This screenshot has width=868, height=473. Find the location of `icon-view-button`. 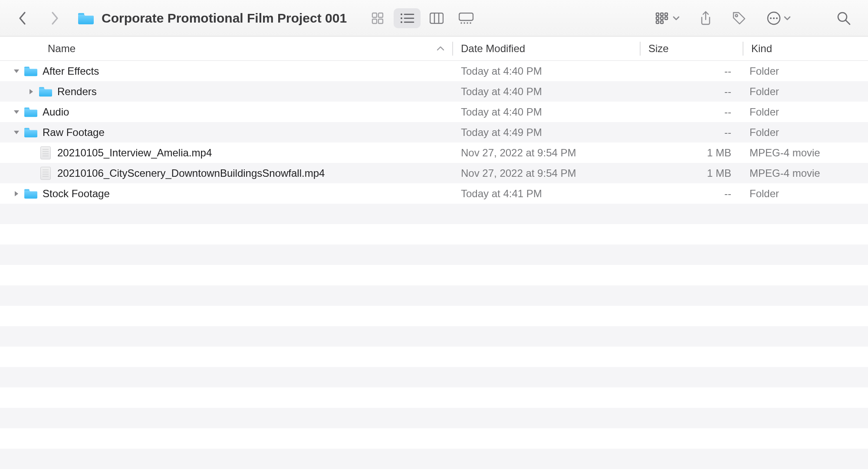

icon-view-button is located at coordinates (378, 18).